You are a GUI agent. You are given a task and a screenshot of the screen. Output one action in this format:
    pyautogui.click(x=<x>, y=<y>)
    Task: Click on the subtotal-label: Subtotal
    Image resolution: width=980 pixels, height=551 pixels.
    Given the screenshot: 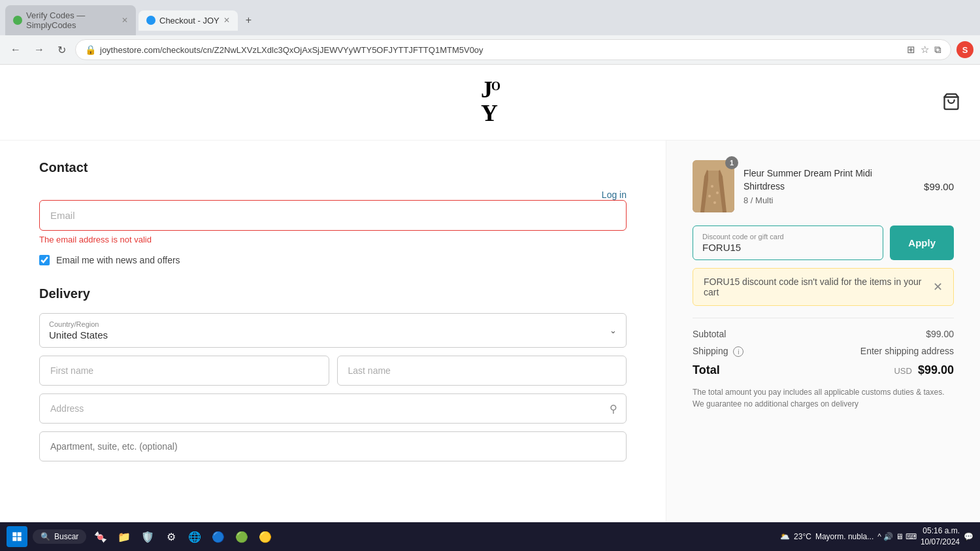 What is the action you would take?
    pyautogui.click(x=710, y=334)
    